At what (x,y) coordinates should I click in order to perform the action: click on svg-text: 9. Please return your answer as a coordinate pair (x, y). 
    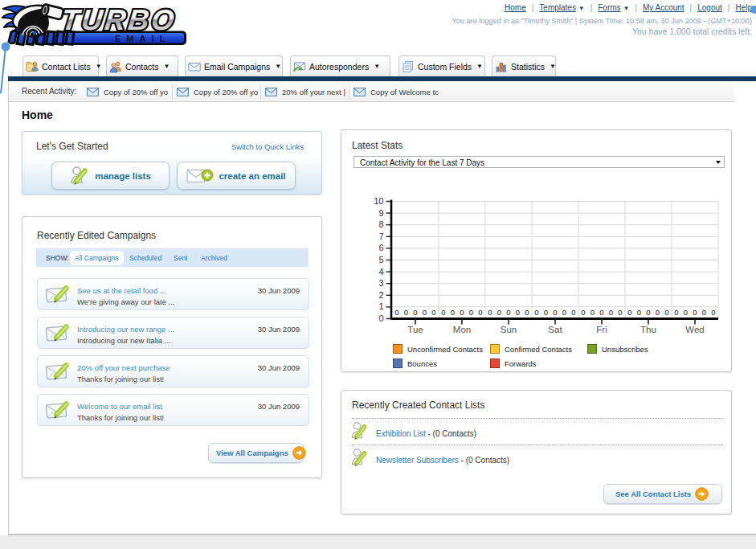
    Looking at the image, I should click on (381, 213).